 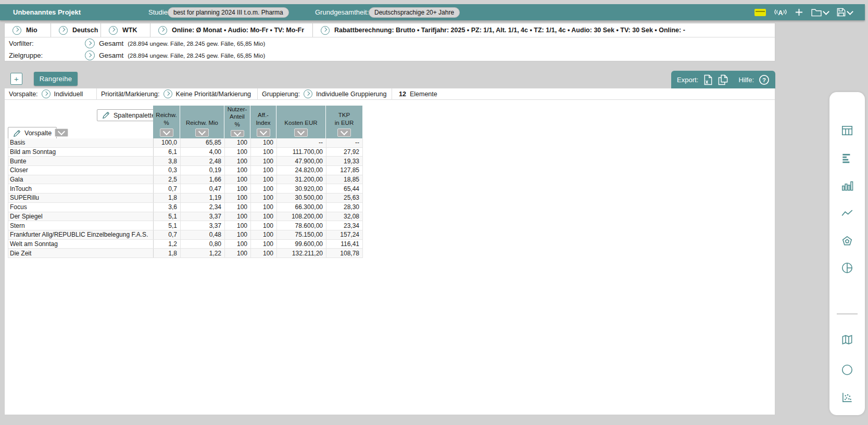 What do you see at coordinates (847, 340) in the screenshot?
I see `map-icon` at bounding box center [847, 340].